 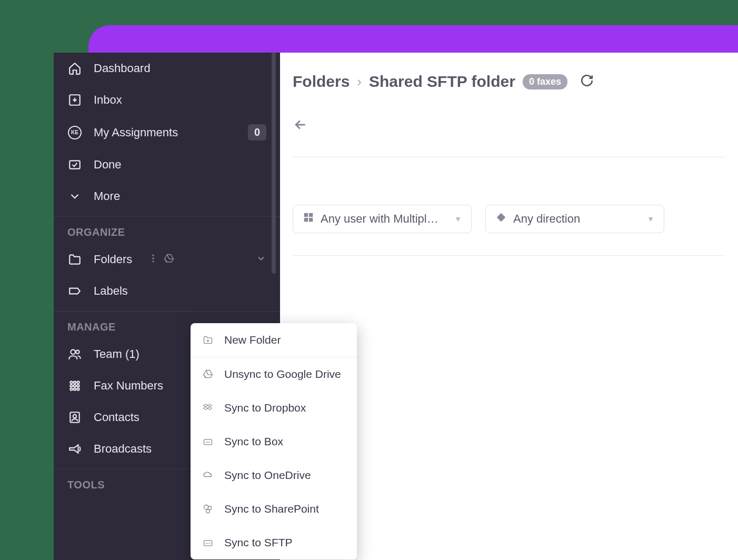 What do you see at coordinates (107, 165) in the screenshot?
I see `nav-label: Done` at bounding box center [107, 165].